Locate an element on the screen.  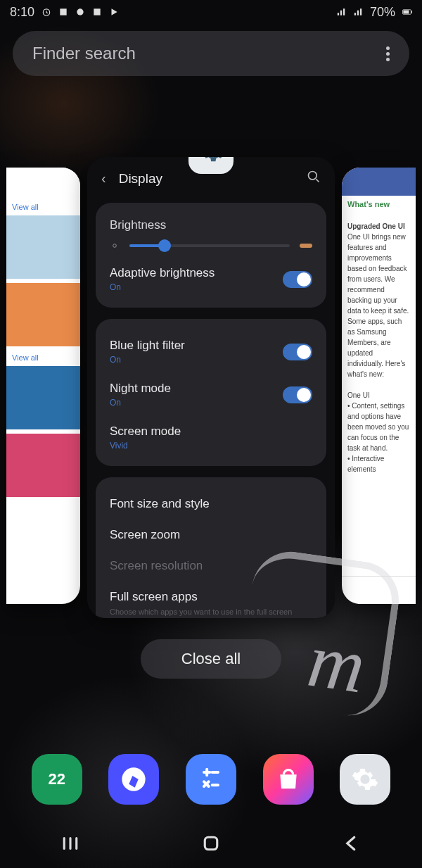
search-icon is located at coordinates (314, 179).